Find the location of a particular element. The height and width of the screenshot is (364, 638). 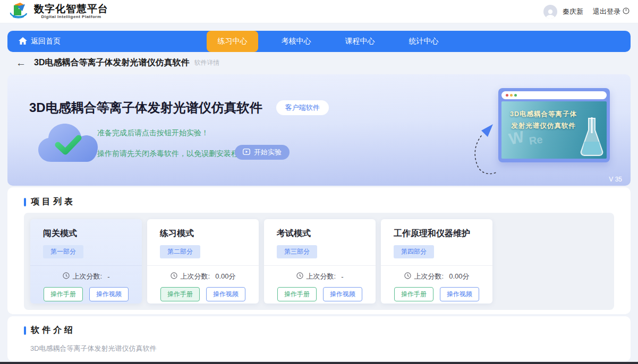

nav-home-label: 返回首页 is located at coordinates (46, 41).